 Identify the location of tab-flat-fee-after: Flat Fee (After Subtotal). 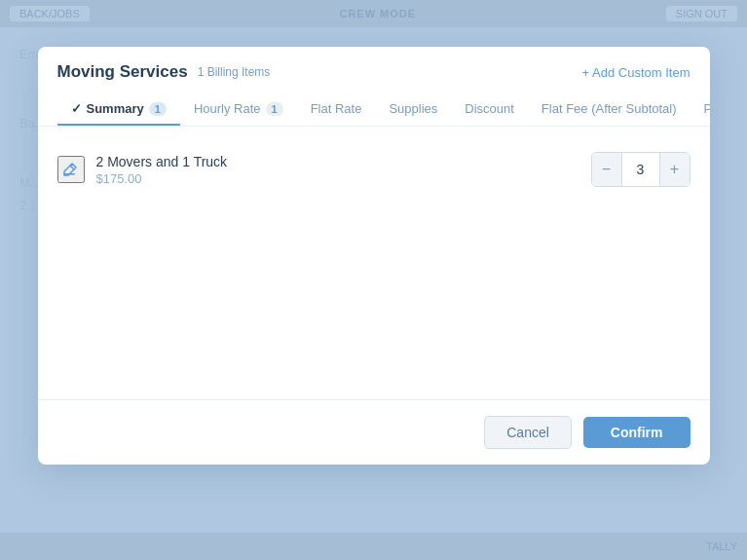
(610, 109).